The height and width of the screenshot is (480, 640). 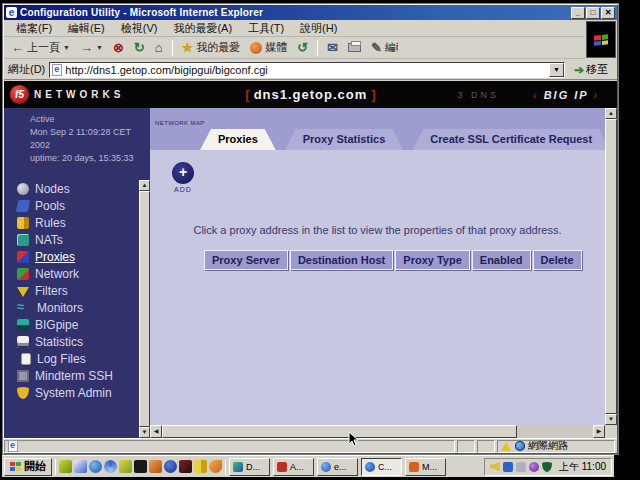 I want to click on sidebar-item-pools: Pools, so click(x=72, y=206).